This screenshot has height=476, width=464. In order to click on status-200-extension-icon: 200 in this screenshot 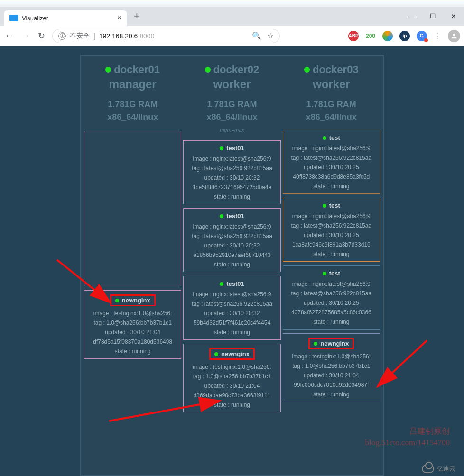, I will do `click(371, 36)`.